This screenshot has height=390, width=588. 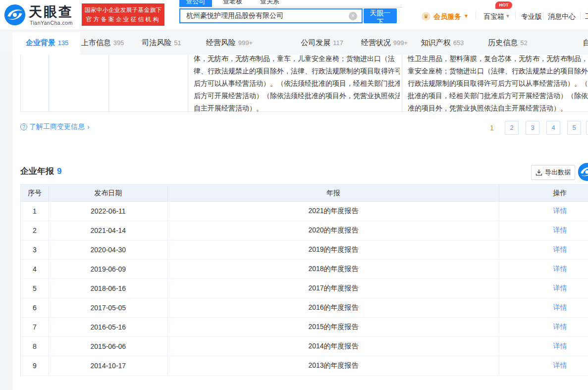 I want to click on table-row: 5 2018-06-16 2017的年度报告 详情, so click(x=304, y=288).